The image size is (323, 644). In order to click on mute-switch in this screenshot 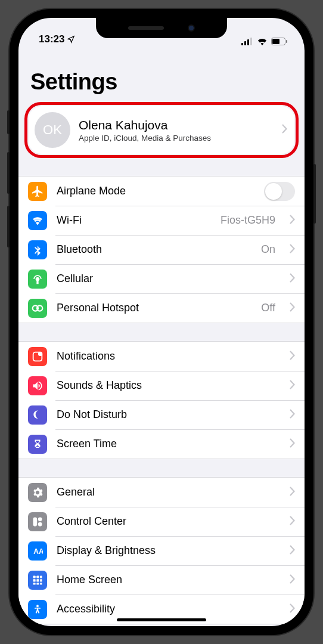, I will do `click(8, 122)`.